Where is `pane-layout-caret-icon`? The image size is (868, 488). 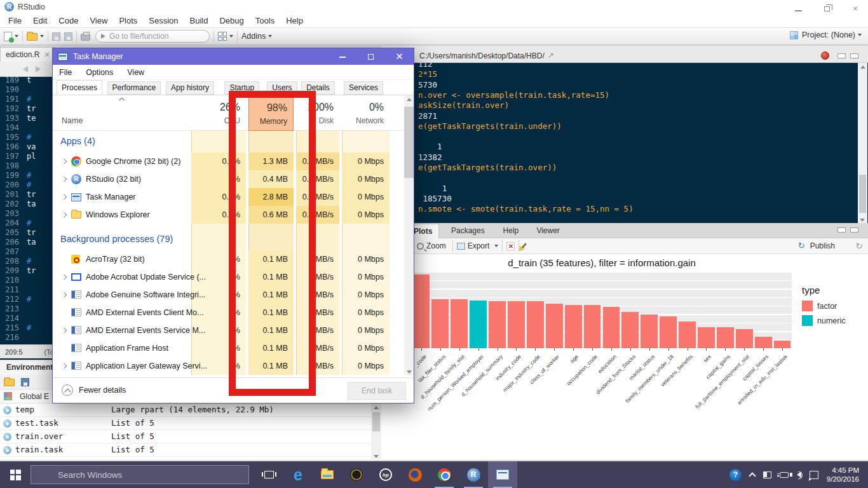
pane-layout-caret-icon is located at coordinates (231, 36).